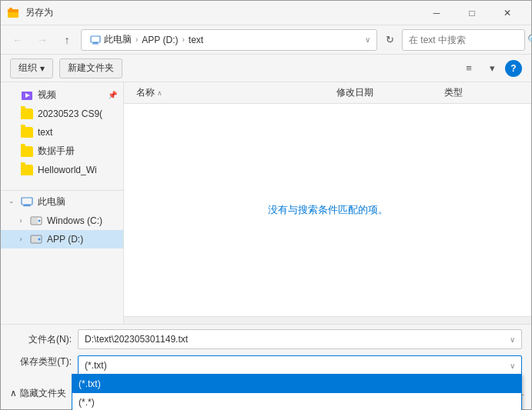 The image size is (532, 410). What do you see at coordinates (224, 40) in the screenshot?
I see `address-parts: 此电脑 › APP (D:) › text` at bounding box center [224, 40].